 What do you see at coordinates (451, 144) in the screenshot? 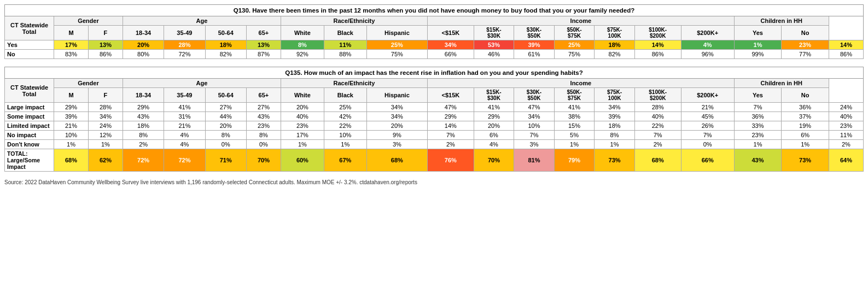
I see `cell: 2%` at bounding box center [451, 144].